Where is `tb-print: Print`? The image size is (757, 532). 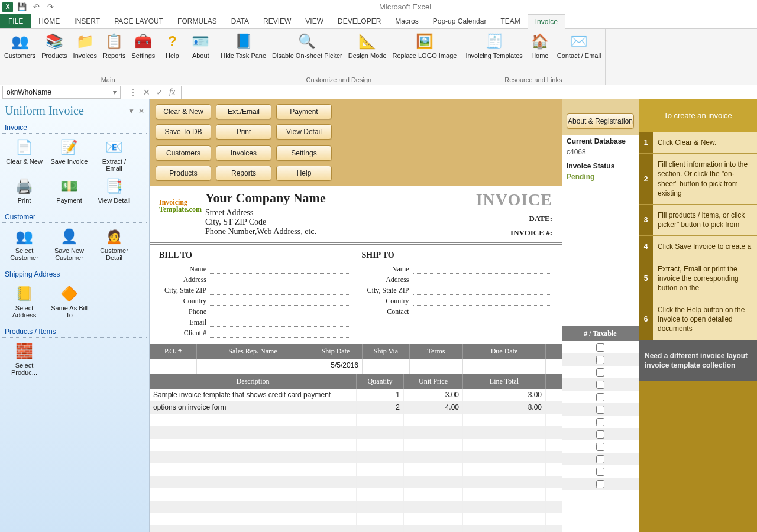 tb-print: Print is located at coordinates (244, 132).